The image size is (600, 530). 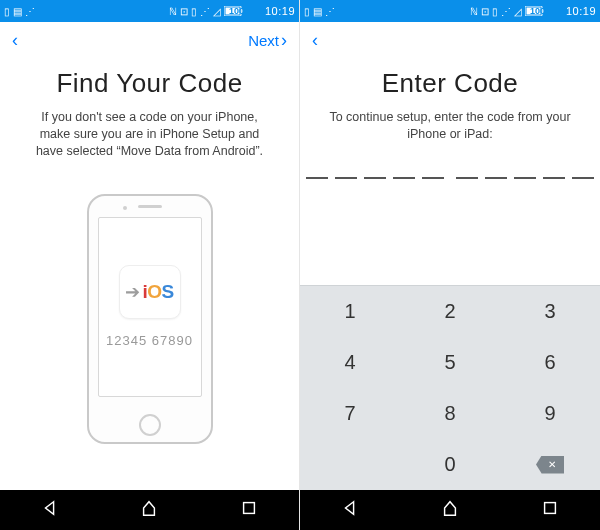 What do you see at coordinates (450, 414) in the screenshot?
I see `key-8: 8` at bounding box center [450, 414].